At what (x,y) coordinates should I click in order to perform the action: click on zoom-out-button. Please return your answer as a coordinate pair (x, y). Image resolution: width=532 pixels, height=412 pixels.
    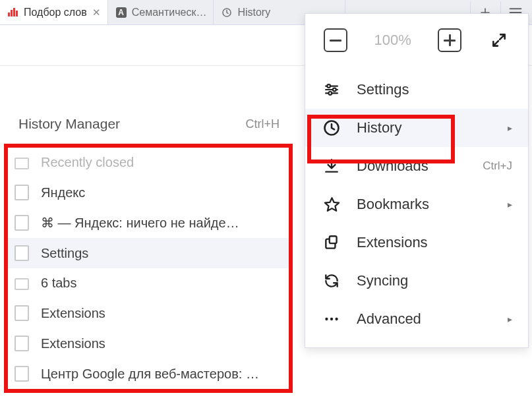
    Looking at the image, I should click on (336, 40).